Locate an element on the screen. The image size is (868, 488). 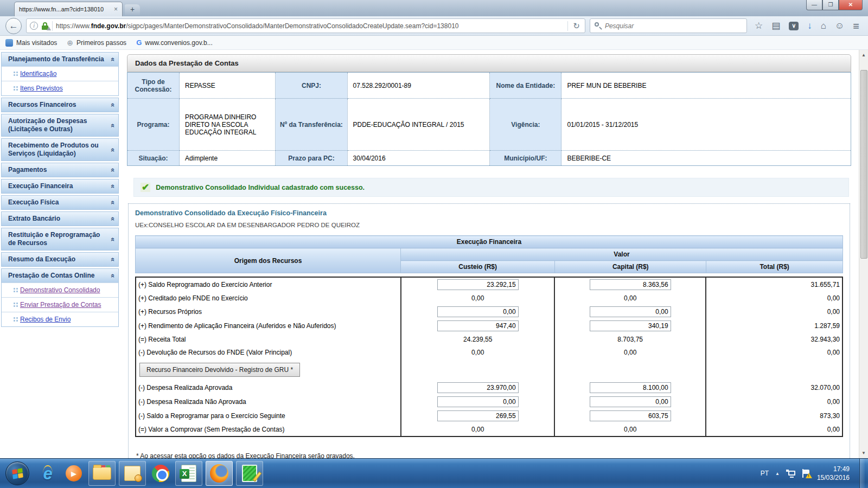
info-value: BEBERIBE-CE is located at coordinates (706, 158).